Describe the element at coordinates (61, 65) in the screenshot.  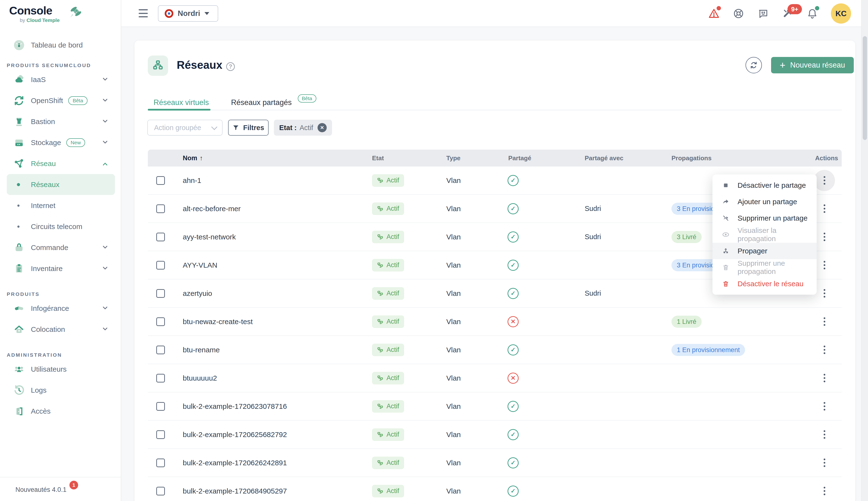
I see `sidebar-section-secnumcloud: PRODUITS SECNUMCLOUD` at that location.